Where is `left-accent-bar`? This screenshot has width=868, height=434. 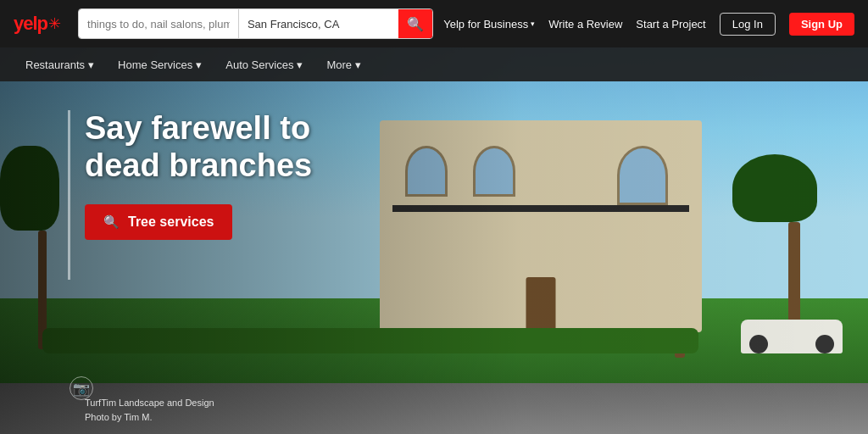
left-accent-bar is located at coordinates (70, 195).